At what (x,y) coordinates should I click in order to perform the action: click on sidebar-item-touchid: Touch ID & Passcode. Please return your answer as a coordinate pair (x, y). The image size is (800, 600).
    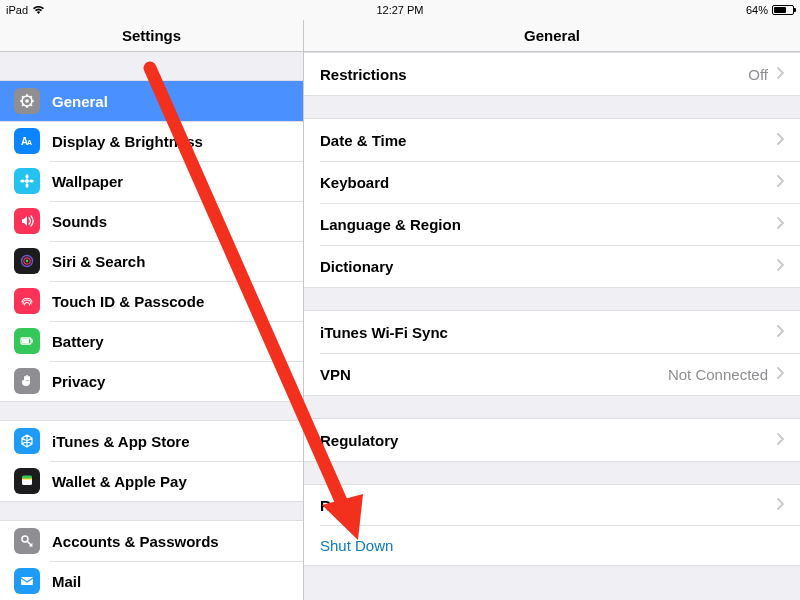
    Looking at the image, I should click on (152, 301).